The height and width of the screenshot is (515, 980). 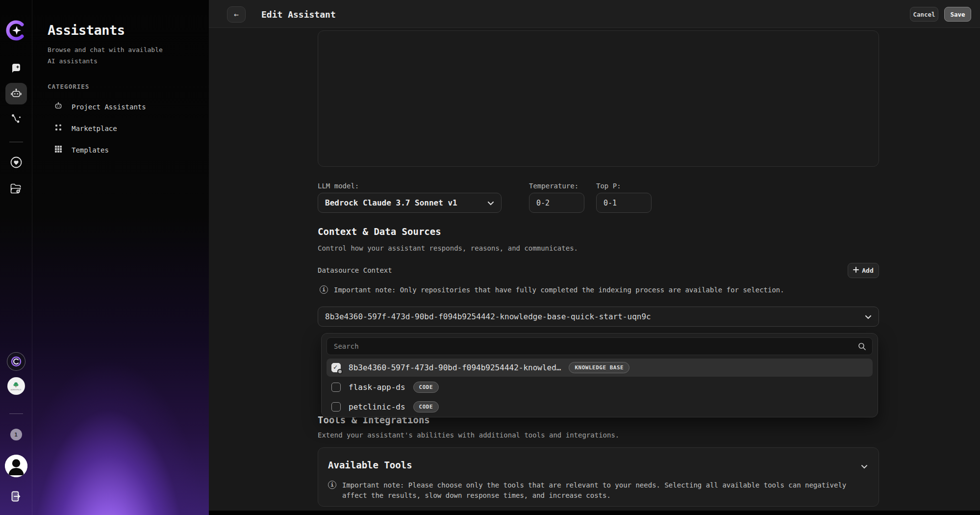 What do you see at coordinates (346, 346) in the screenshot?
I see `search-placeholder: Search` at bounding box center [346, 346].